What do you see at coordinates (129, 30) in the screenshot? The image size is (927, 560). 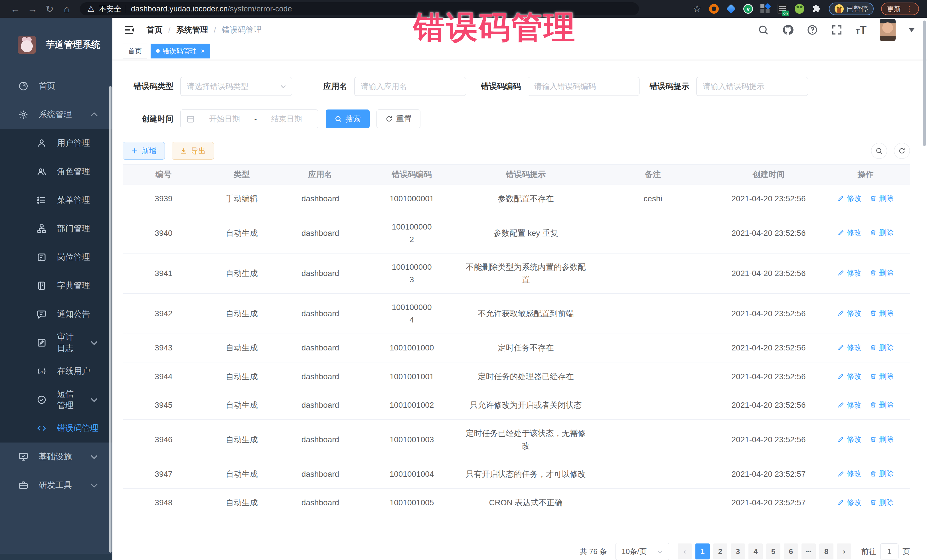 I see `hamburger-icon` at bounding box center [129, 30].